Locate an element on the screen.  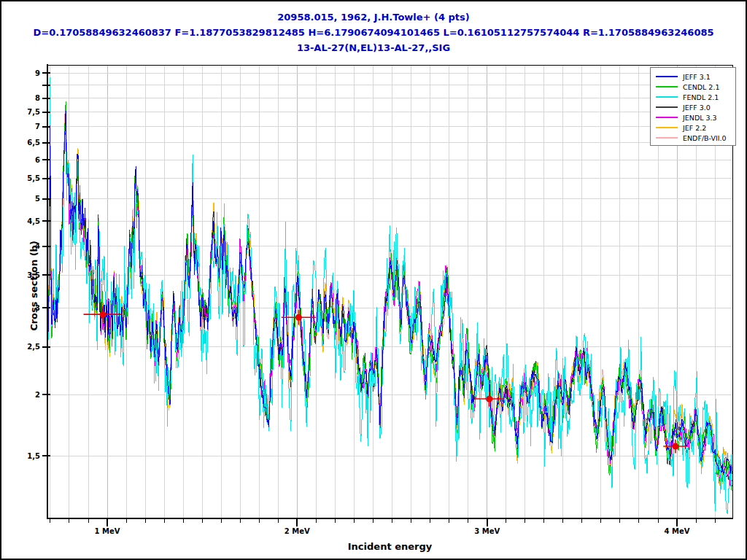
x-tick-label: 4 MeV is located at coordinates (677, 531).